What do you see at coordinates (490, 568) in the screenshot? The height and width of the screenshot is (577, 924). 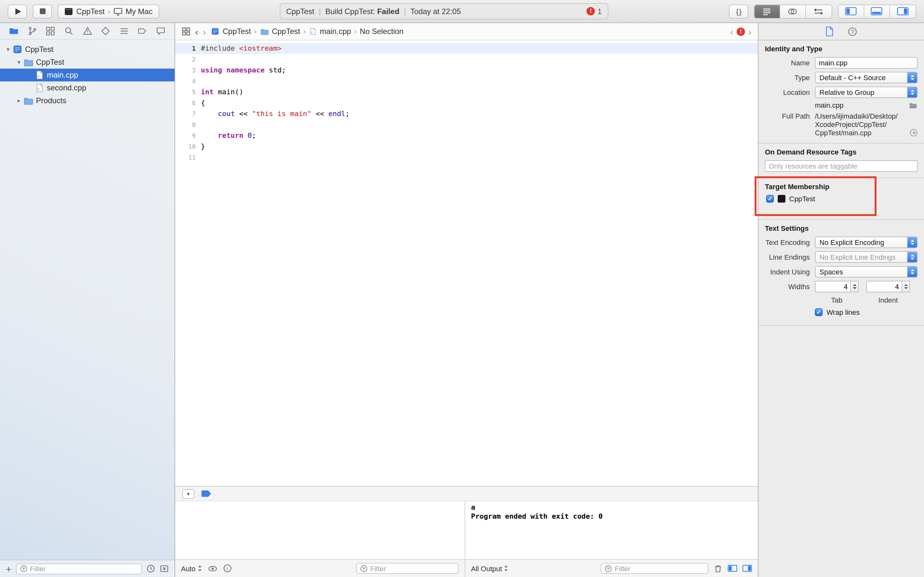 I see `console-scope-selector: All Output` at bounding box center [490, 568].